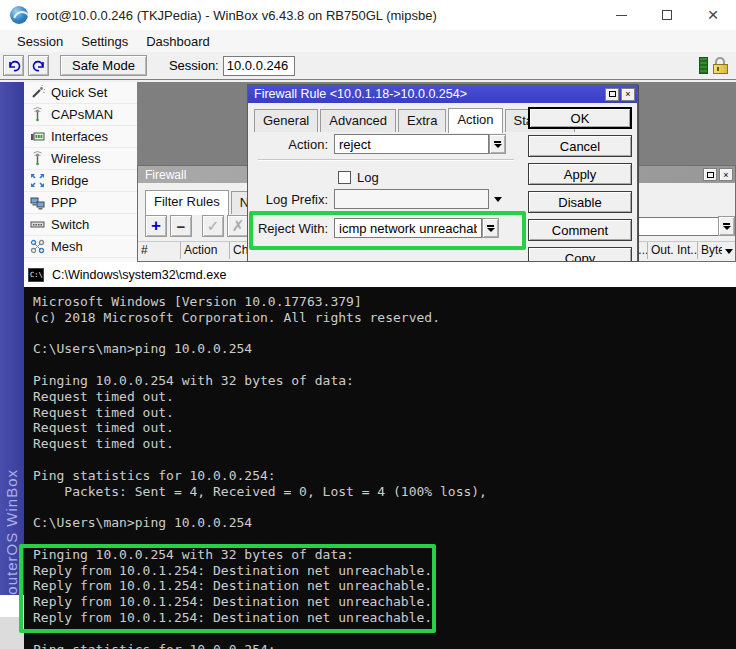  I want to click on firewall-close-button: ×, so click(726, 174).